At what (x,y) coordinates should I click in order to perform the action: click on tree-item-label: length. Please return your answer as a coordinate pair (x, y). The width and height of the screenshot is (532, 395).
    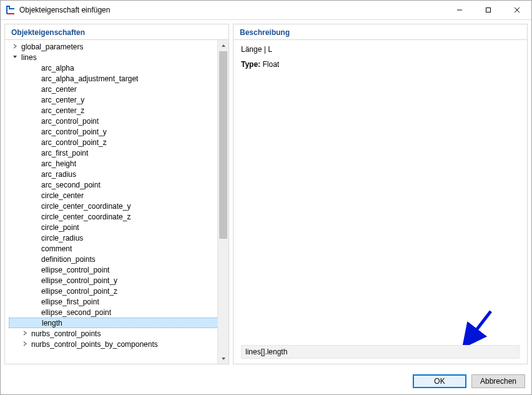
    Looking at the image, I should click on (52, 323).